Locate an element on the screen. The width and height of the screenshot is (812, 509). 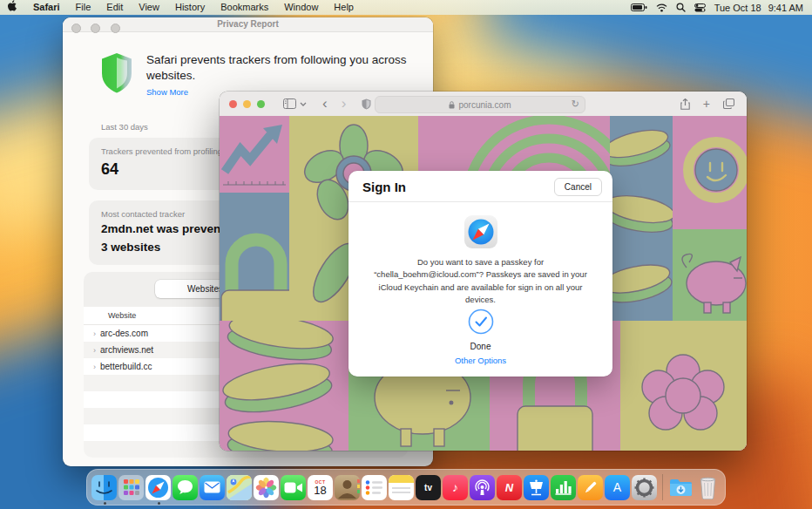
privacy-headline: Safari prevents trackers from following … is located at coordinates (279, 68).